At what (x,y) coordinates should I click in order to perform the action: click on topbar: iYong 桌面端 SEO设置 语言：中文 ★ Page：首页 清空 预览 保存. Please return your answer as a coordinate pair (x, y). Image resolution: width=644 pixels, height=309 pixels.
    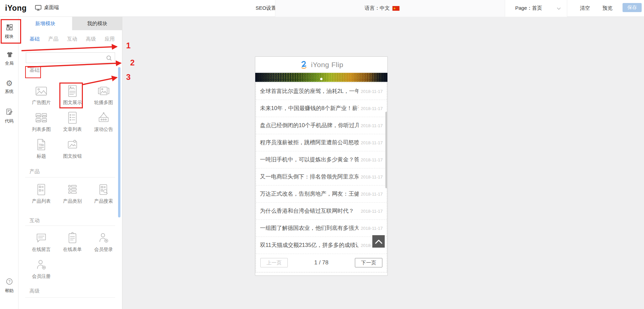
    Looking at the image, I should click on (322, 8).